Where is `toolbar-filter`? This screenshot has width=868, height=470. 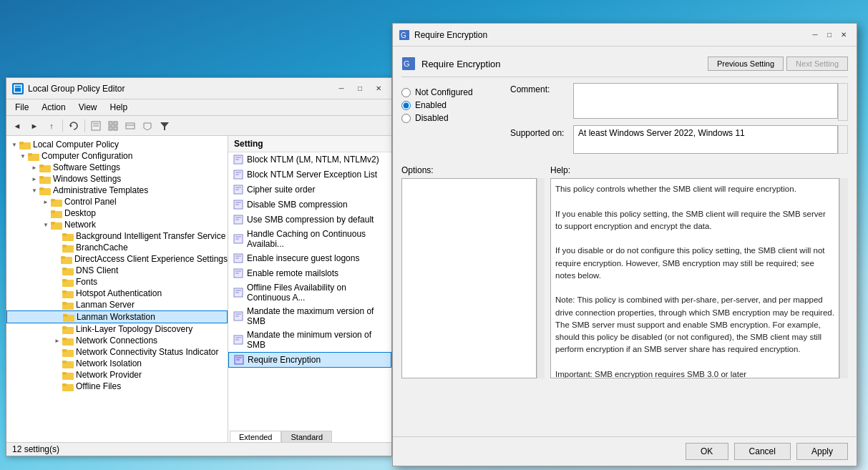 toolbar-filter is located at coordinates (165, 126).